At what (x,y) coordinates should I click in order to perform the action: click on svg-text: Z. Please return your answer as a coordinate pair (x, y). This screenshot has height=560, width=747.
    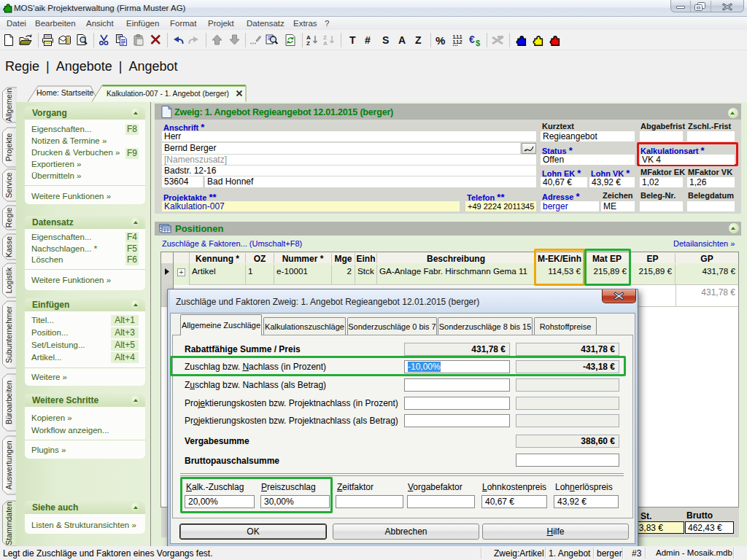
    Looking at the image, I should click on (308, 43).